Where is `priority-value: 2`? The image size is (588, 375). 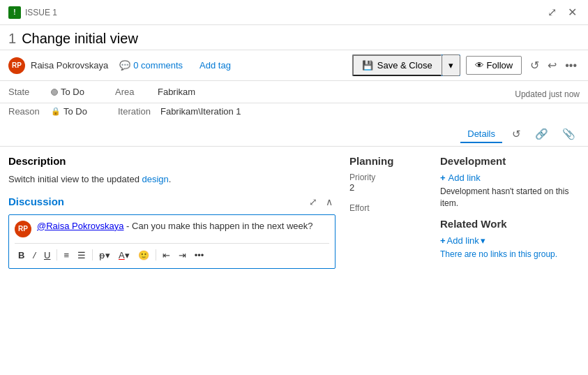
priority-value: 2 is located at coordinates (388, 187).